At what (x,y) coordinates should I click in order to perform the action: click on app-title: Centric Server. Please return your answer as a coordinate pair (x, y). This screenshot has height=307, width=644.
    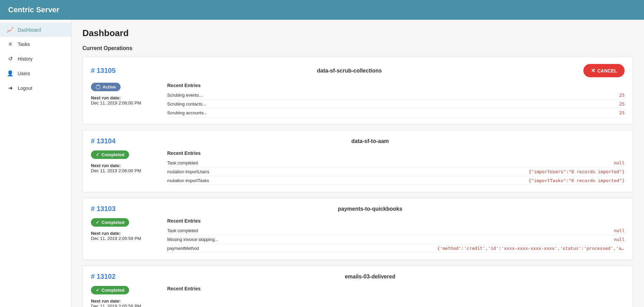
    Looking at the image, I should click on (34, 10).